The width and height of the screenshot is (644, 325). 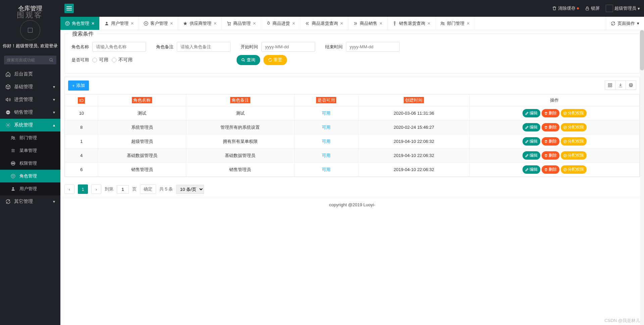 What do you see at coordinates (69, 8) in the screenshot?
I see `hamburger-button` at bounding box center [69, 8].